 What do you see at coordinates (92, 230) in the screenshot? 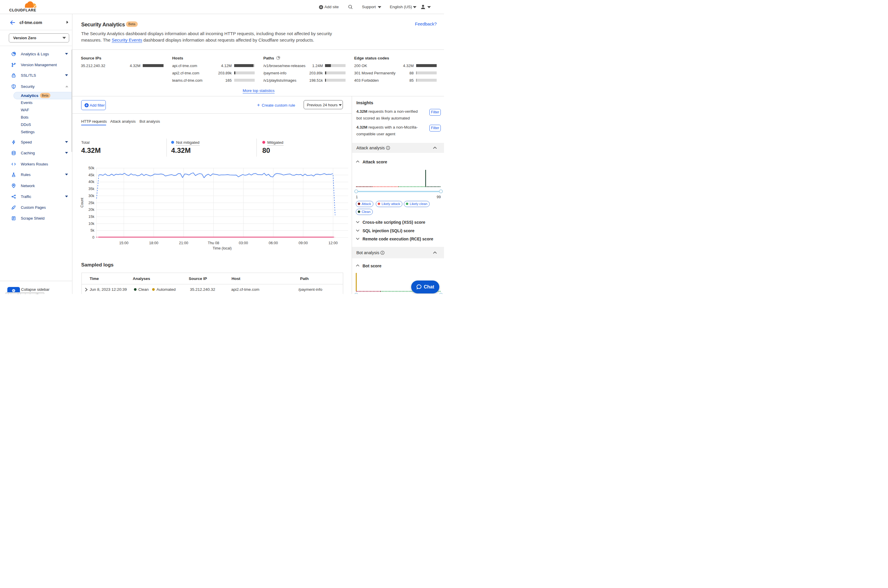
I see `svg-text: 5k` at bounding box center [92, 230].